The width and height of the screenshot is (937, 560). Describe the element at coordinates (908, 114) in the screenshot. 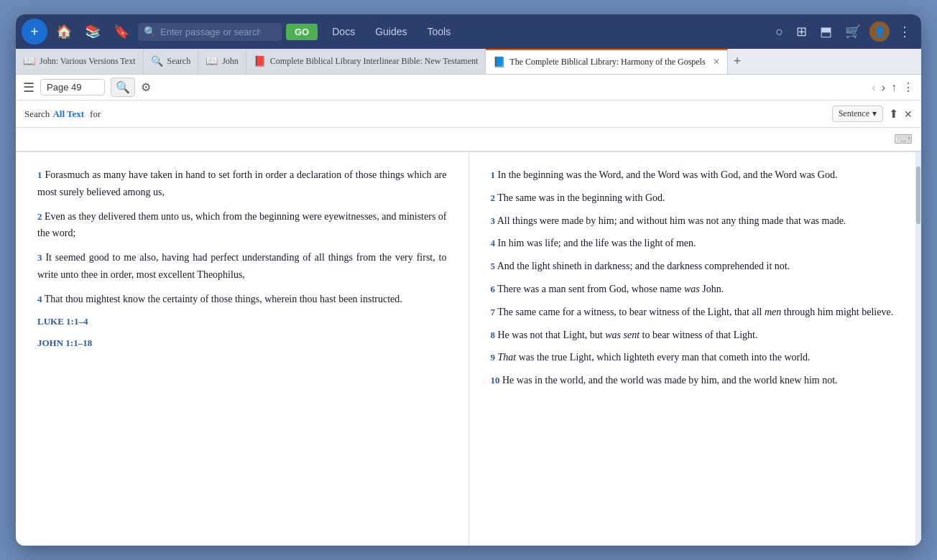

I see `close-search-button: ✕` at that location.